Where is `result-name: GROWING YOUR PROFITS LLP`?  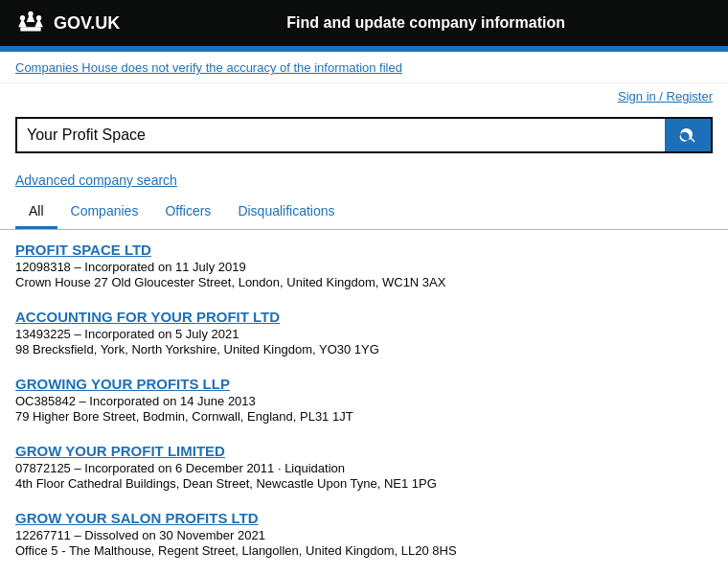
result-name: GROWING YOUR PROFITS LLP is located at coordinates (123, 383).